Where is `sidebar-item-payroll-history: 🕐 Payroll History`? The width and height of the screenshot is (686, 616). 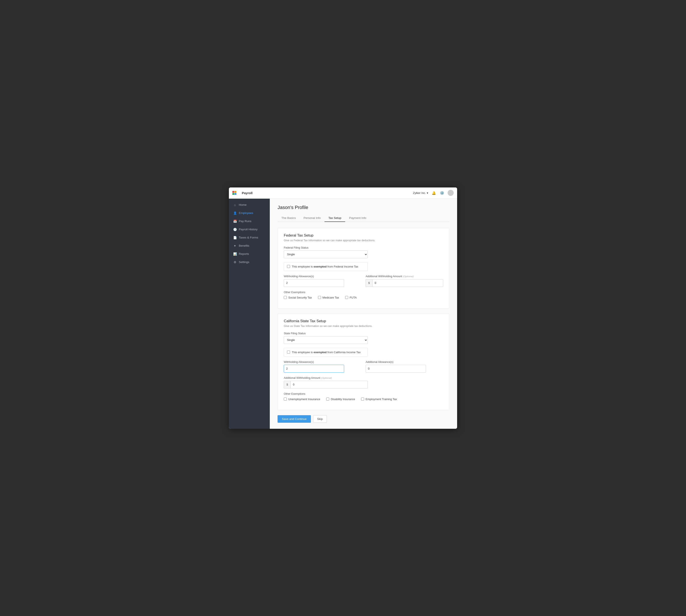 sidebar-item-payroll-history: 🕐 Payroll History is located at coordinates (249, 229).